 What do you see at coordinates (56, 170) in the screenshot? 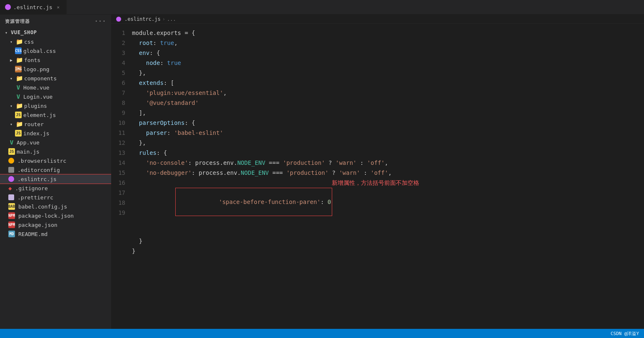
I see `sidebar-item-editorconfig: .editorconfig` at bounding box center [56, 170].